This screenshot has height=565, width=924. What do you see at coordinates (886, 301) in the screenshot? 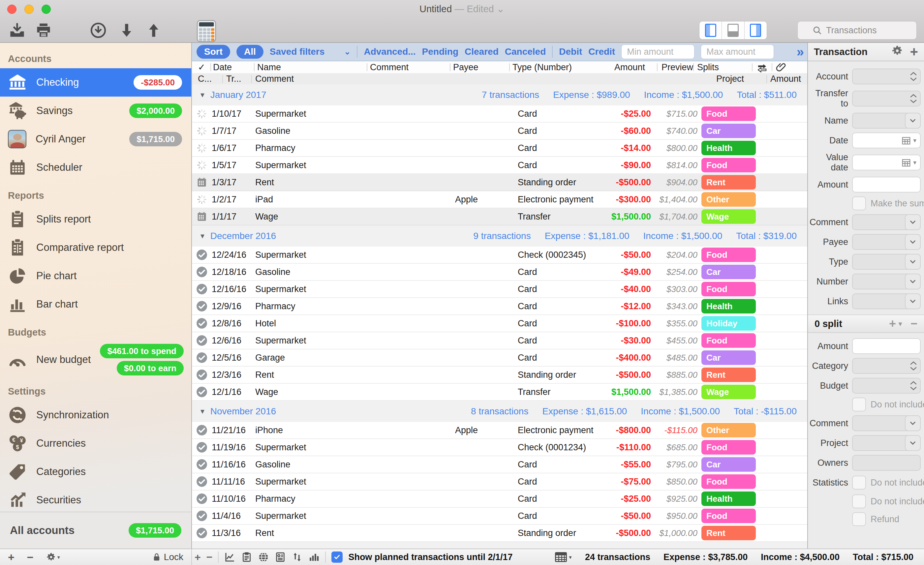
I see `links-field` at bounding box center [886, 301].